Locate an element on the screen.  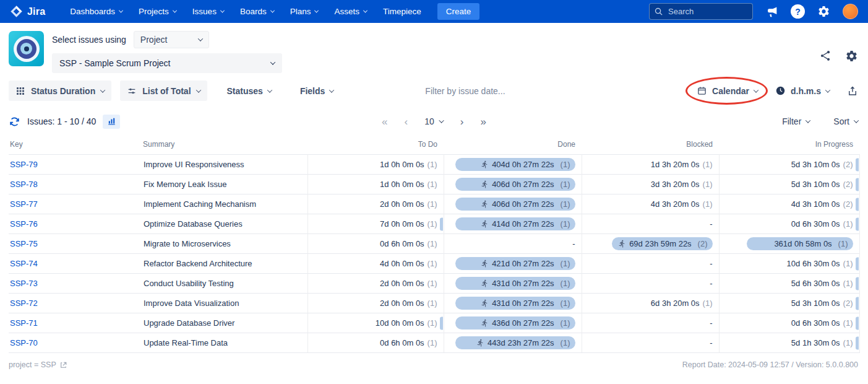
column-header-inprogress: In Progress is located at coordinates (789, 146).